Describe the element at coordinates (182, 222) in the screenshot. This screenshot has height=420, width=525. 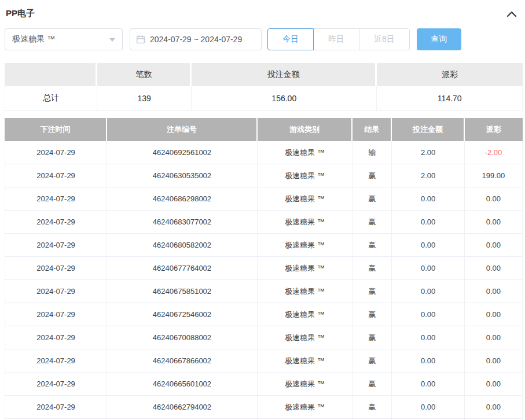
I see `cell-bet-id: 46240683077002` at that location.